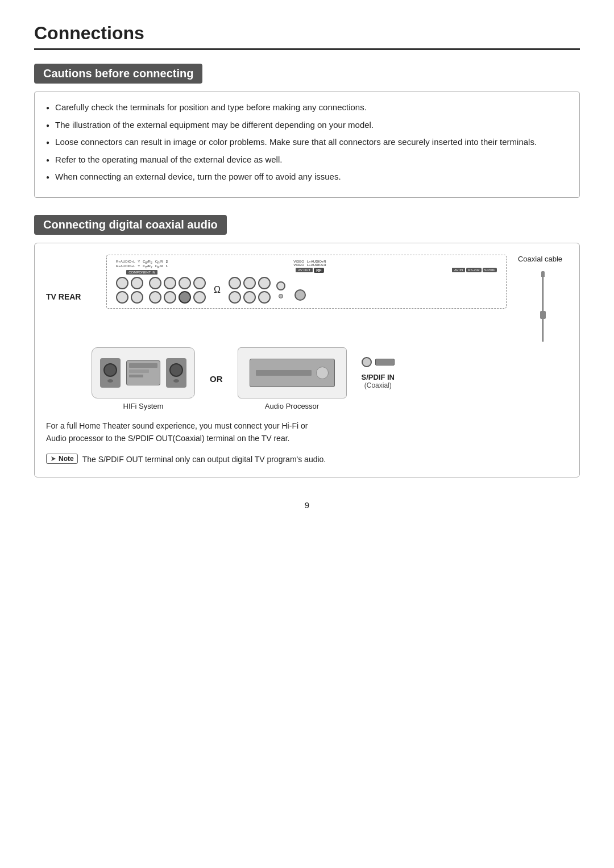  Describe the element at coordinates (307, 36) in the screenshot. I see `page-title: Connections` at that location.